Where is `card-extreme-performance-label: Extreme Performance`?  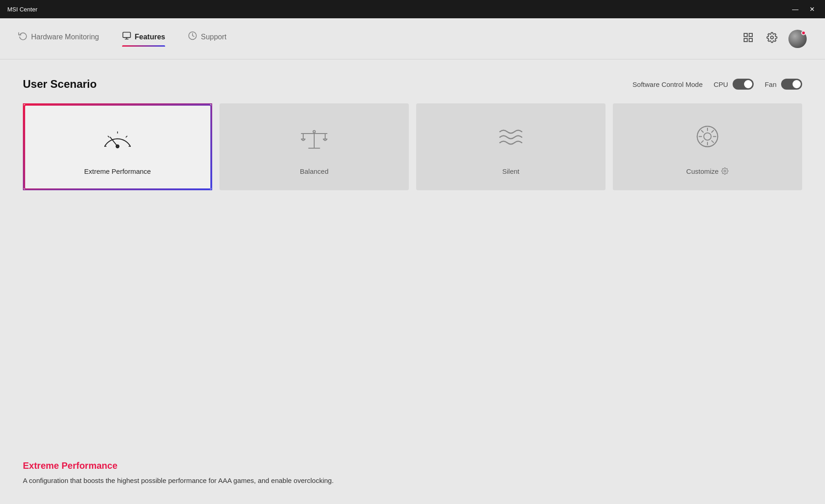 card-extreme-performance-label: Extreme Performance is located at coordinates (118, 171).